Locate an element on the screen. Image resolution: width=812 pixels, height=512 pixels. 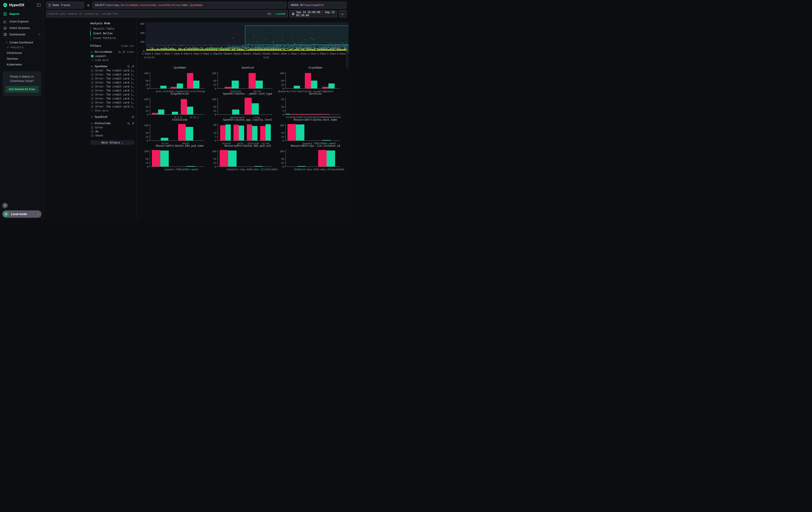
hyperdx-logo-icon is located at coordinates (5, 5).